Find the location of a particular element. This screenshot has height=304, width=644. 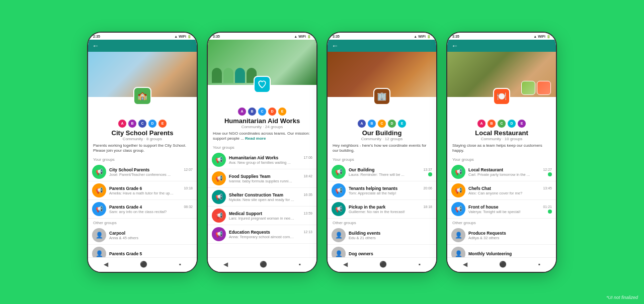

chat-time-2-5: 12:13 is located at coordinates (308, 232).